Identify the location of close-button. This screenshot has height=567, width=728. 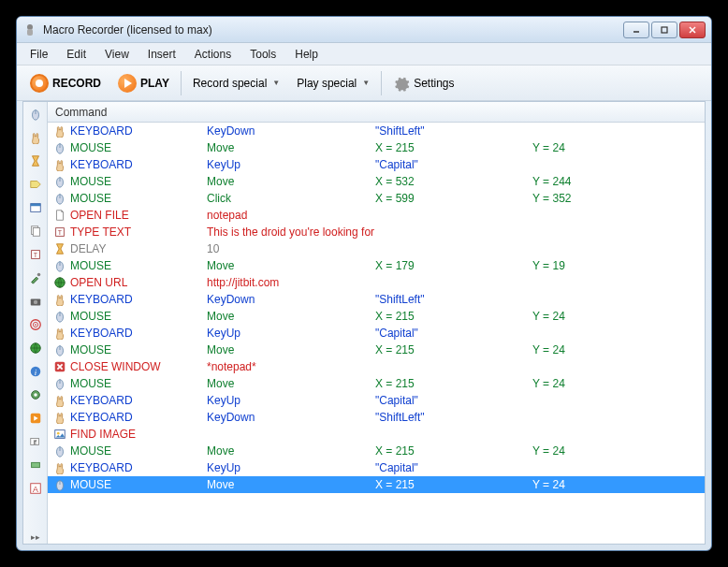
(692, 30).